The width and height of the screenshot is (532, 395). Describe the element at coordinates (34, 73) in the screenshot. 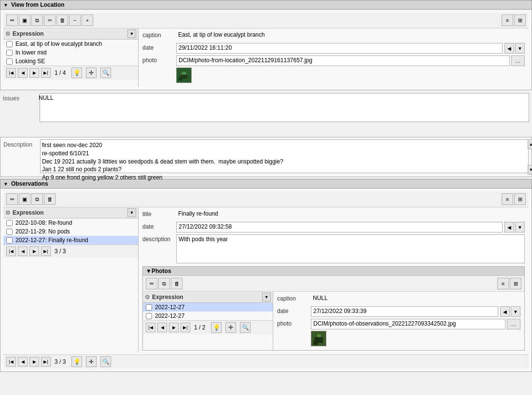

I see `vfl-nav-next: ▶` at that location.